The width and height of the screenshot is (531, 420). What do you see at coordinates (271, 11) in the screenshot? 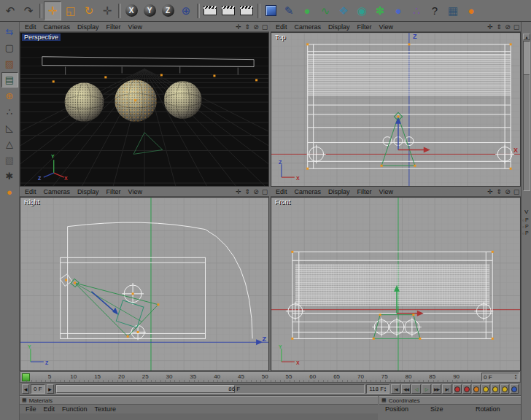
I see `add-primitive-cube-icon` at bounding box center [271, 11].